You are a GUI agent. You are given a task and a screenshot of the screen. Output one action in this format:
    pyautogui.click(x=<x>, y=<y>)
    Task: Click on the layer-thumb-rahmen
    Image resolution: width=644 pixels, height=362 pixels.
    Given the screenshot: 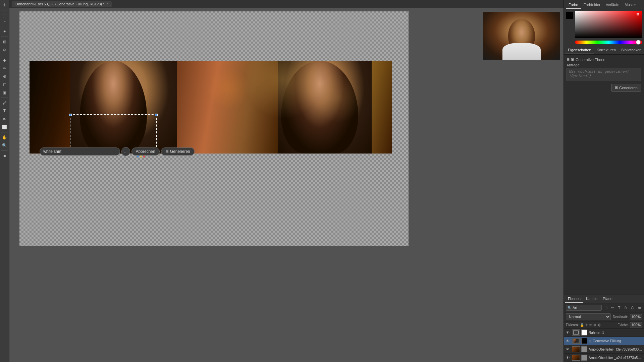 What is the action you would take?
    pyautogui.click(x=576, y=333)
    